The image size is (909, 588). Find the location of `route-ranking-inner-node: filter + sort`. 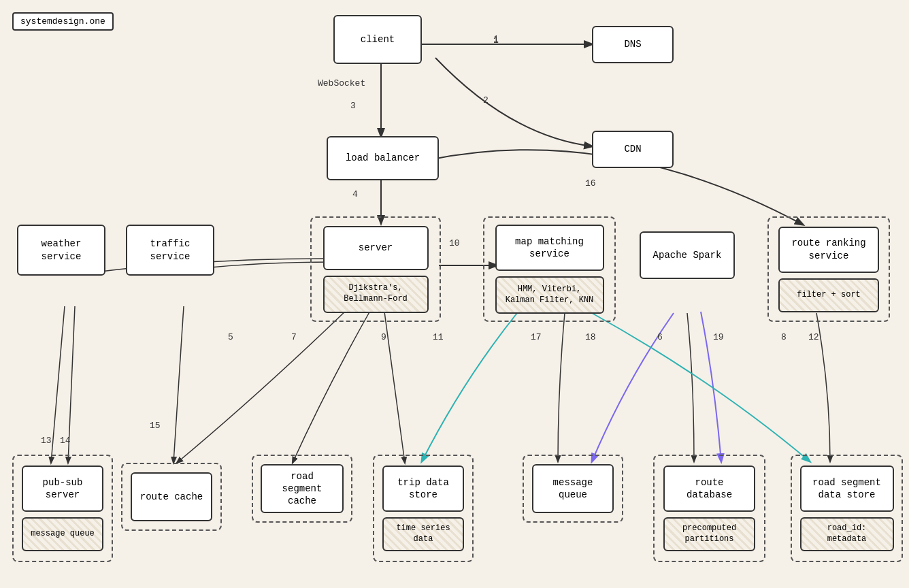

route-ranking-inner-node: filter + sort is located at coordinates (829, 295).